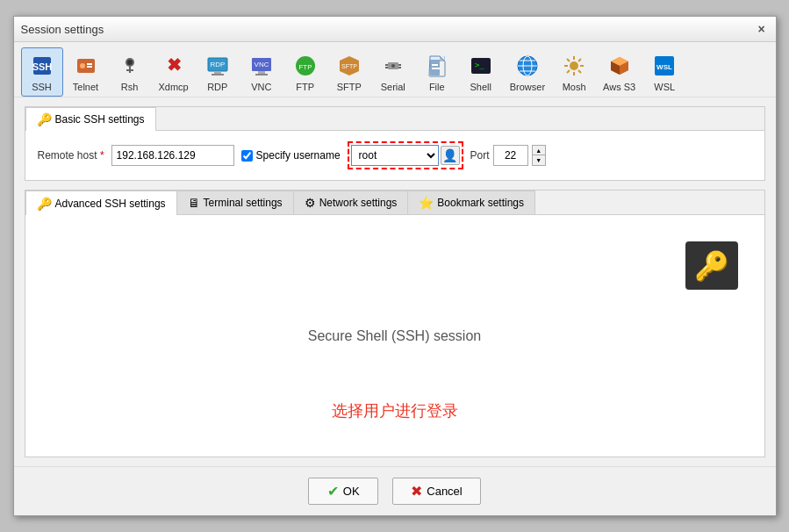 This screenshot has height=532, width=789. What do you see at coordinates (218, 72) in the screenshot?
I see `toolbar-item-rdp: RDP RDP` at bounding box center [218, 72].